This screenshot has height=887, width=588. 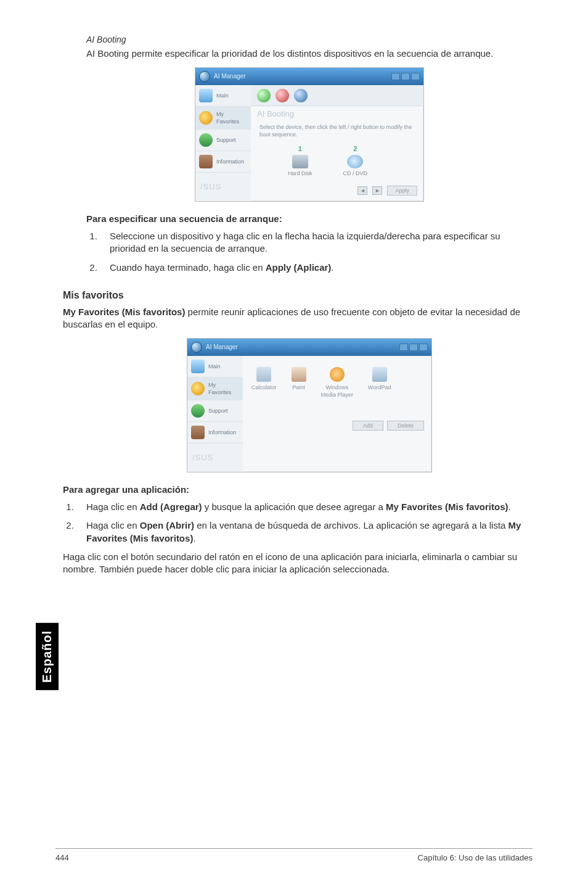 I want to click on my-favorites-intro: My Favorites (Mis favoritos) permite reu…, so click(x=298, y=318).